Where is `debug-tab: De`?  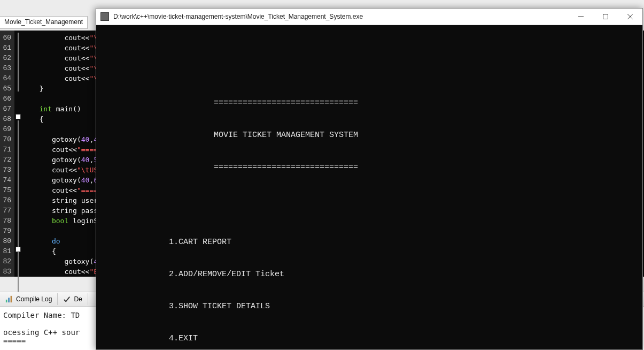
debug-tab: De is located at coordinates (73, 299).